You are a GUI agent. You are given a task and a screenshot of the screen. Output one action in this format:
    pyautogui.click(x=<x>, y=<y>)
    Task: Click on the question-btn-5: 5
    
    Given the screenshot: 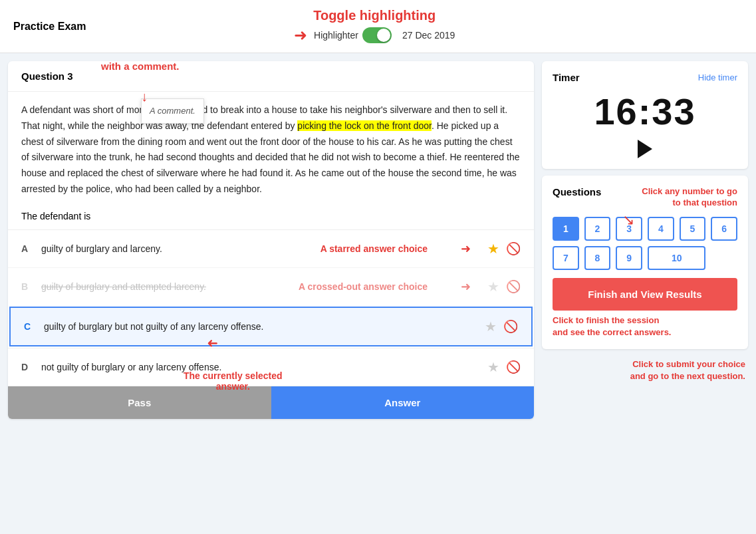 What is the action you would take?
    pyautogui.click(x=693, y=229)
    